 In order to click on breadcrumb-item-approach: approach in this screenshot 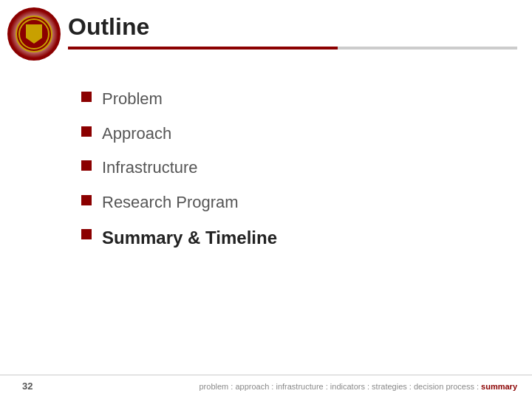, I will do `click(252, 386)`.